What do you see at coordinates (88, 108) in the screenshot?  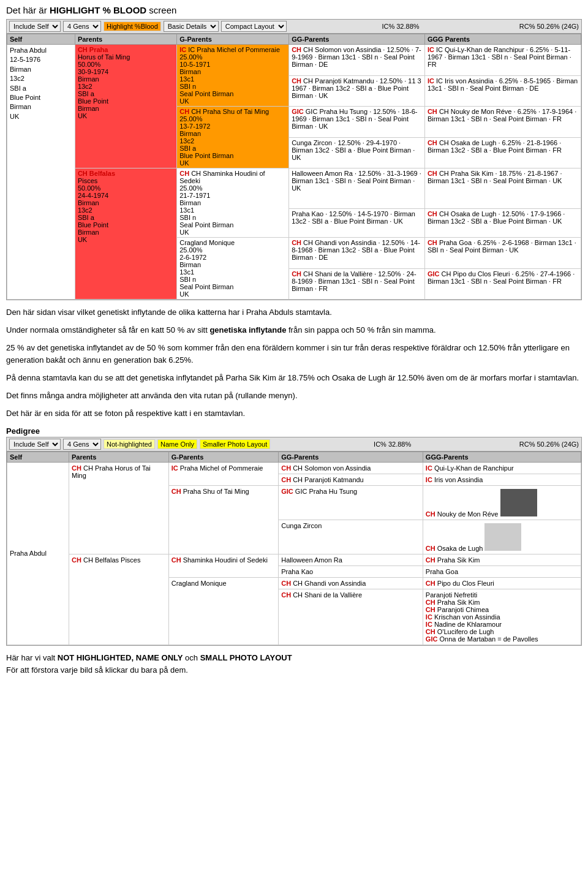 I see `parent1-country: Birman` at bounding box center [88, 108].